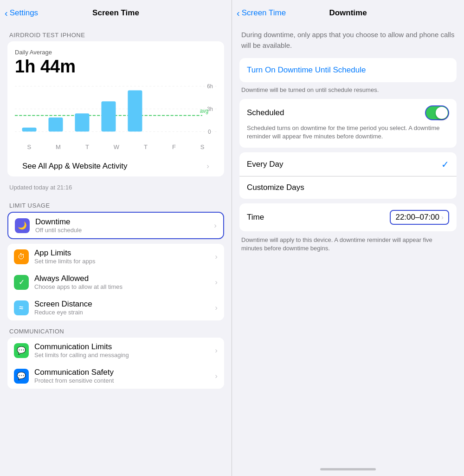 This screenshot has width=464, height=476. What do you see at coordinates (202, 147) in the screenshot?
I see `chart-day-s2: S` at bounding box center [202, 147].